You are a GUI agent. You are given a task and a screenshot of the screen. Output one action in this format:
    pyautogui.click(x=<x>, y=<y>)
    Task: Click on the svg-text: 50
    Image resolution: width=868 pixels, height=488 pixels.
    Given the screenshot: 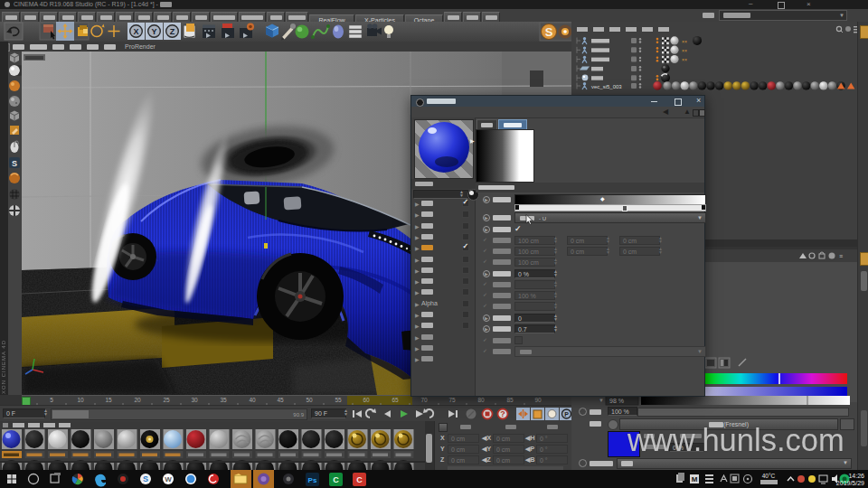 What is the action you would take?
    pyautogui.click(x=309, y=399)
    